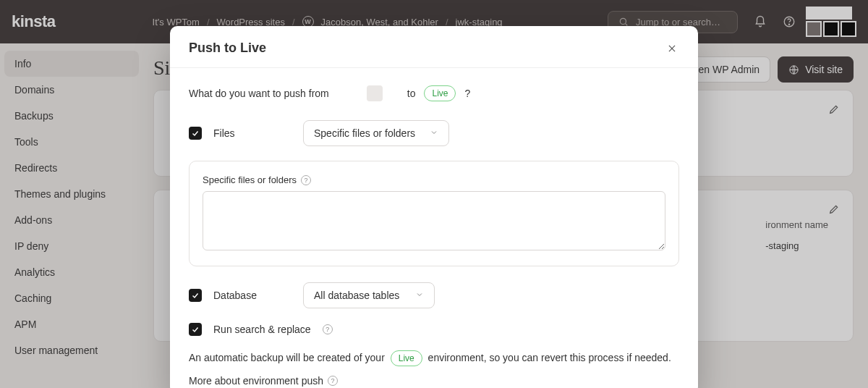  Describe the element at coordinates (376, 133) in the screenshot. I see `files-select: Specific files or folders` at that location.